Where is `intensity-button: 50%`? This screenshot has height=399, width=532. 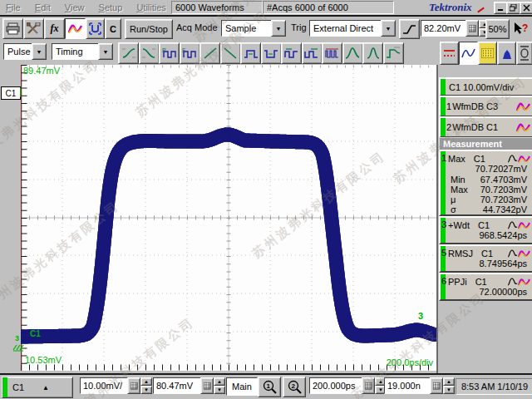 intensity-button: 50% is located at coordinates (497, 29).